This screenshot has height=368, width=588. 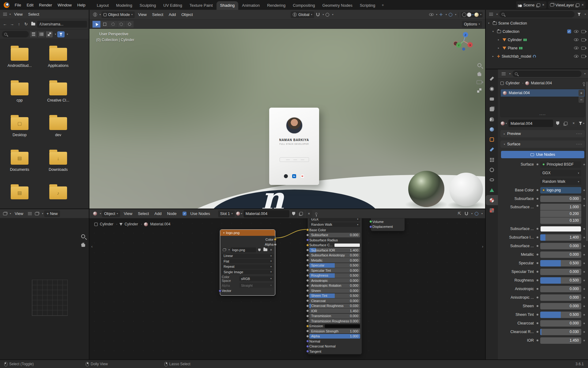 I want to click on image-name-field: logo.png, so click(x=243, y=250).